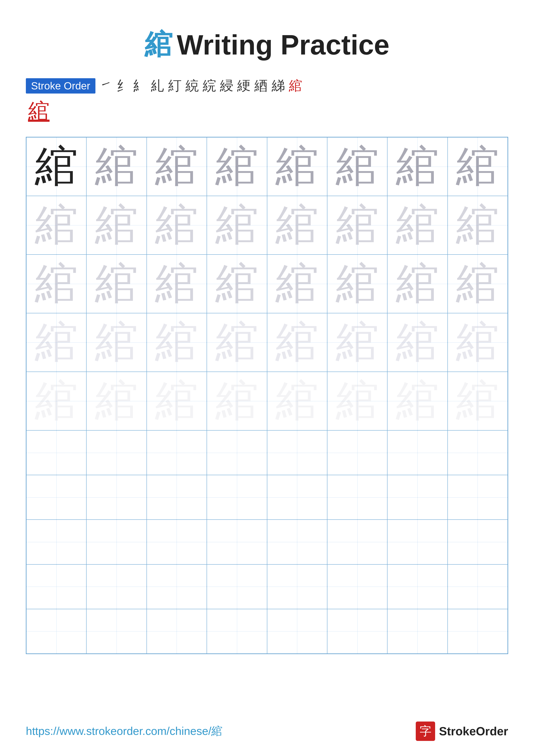  I want to click on stroke-order-final-char: 綰, so click(39, 112).